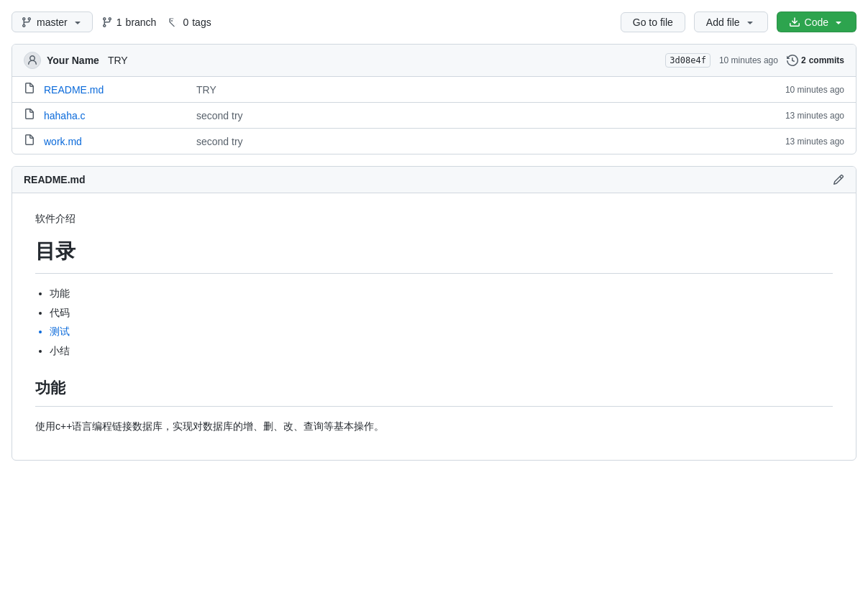 The image size is (868, 600). What do you see at coordinates (434, 22) in the screenshot?
I see `toolbar: master 1 branch` at bounding box center [434, 22].